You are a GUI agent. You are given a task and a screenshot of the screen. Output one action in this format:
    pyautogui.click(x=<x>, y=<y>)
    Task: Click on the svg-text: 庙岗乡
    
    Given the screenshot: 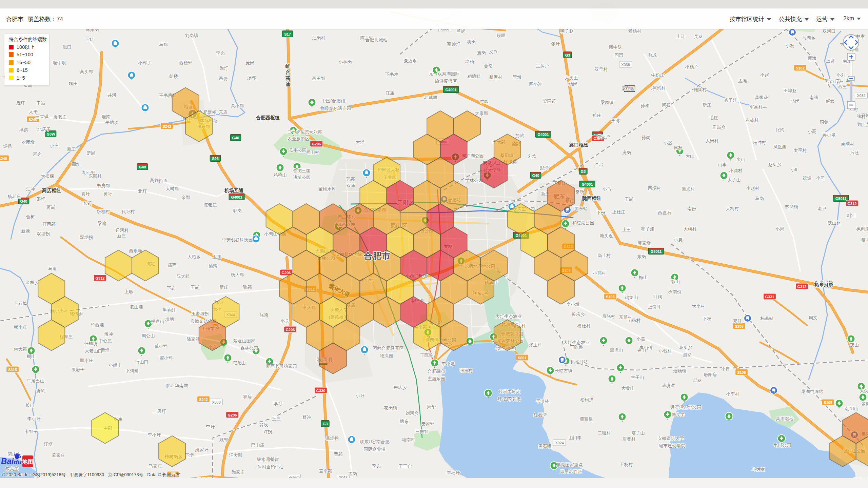 What is the action you would take?
    pyautogui.click(x=719, y=127)
    